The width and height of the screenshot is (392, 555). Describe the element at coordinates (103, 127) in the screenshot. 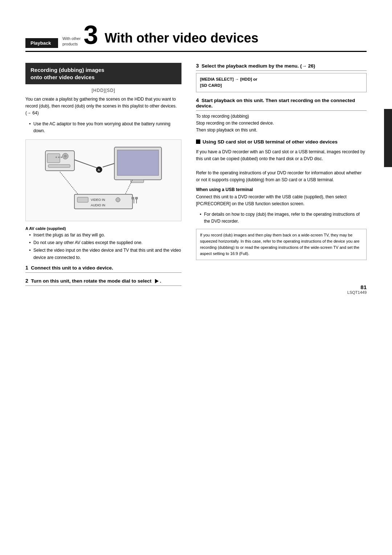

I see `tips-list: Use the AC adaptor to free you from worr…` at that location.